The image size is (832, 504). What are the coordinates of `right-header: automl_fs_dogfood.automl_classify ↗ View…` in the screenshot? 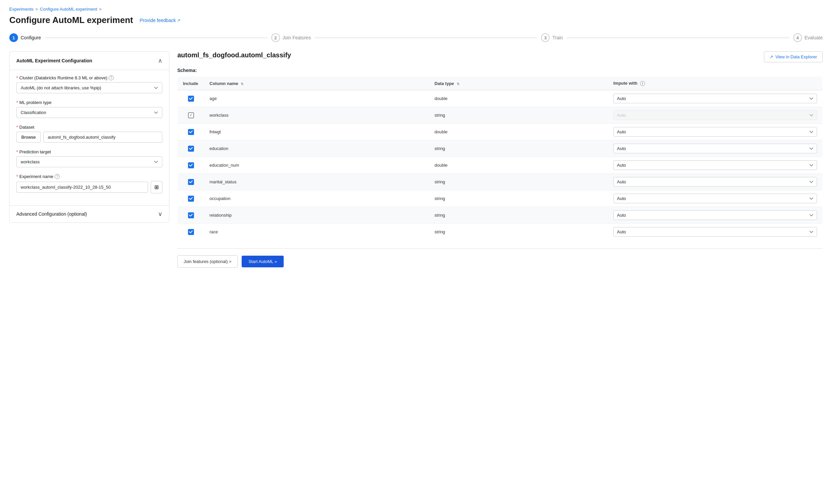 It's located at (500, 57).